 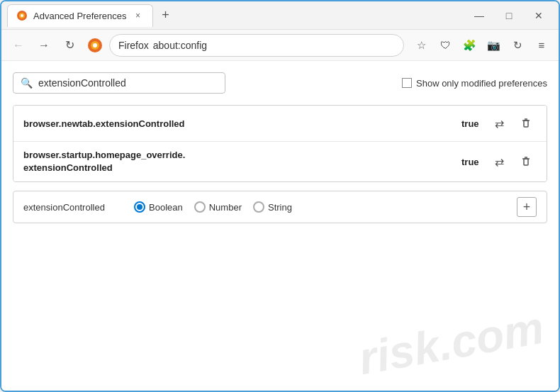 I want to click on pref-swap-button-2: ⇄, so click(x=499, y=162).